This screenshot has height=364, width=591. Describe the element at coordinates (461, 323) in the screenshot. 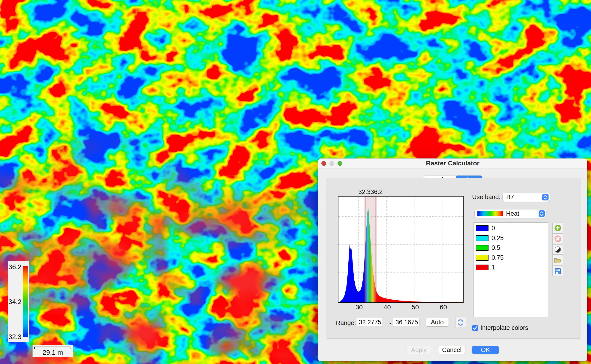

I see `refresh-button` at that location.